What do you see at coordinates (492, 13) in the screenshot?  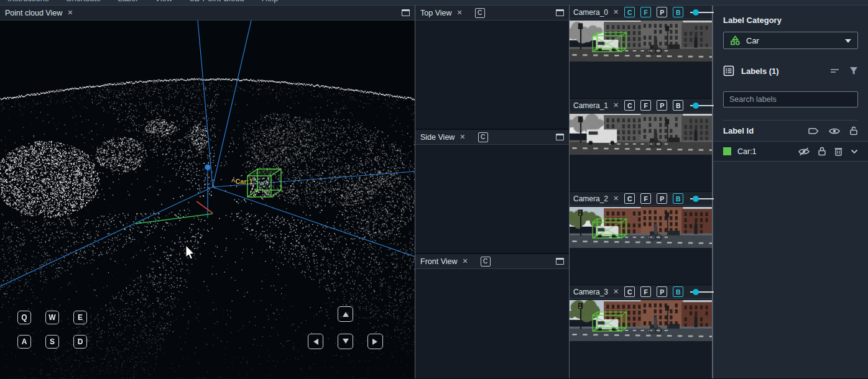 I see `top-view-header: Top View✕C` at bounding box center [492, 13].